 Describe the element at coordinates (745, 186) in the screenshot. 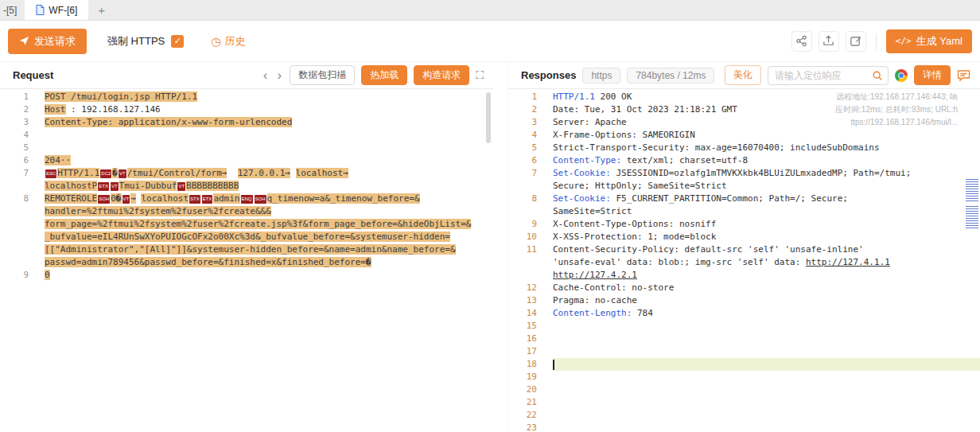

I see `code-row: Secure; HttpOnly; SameSite=Strict` at that location.